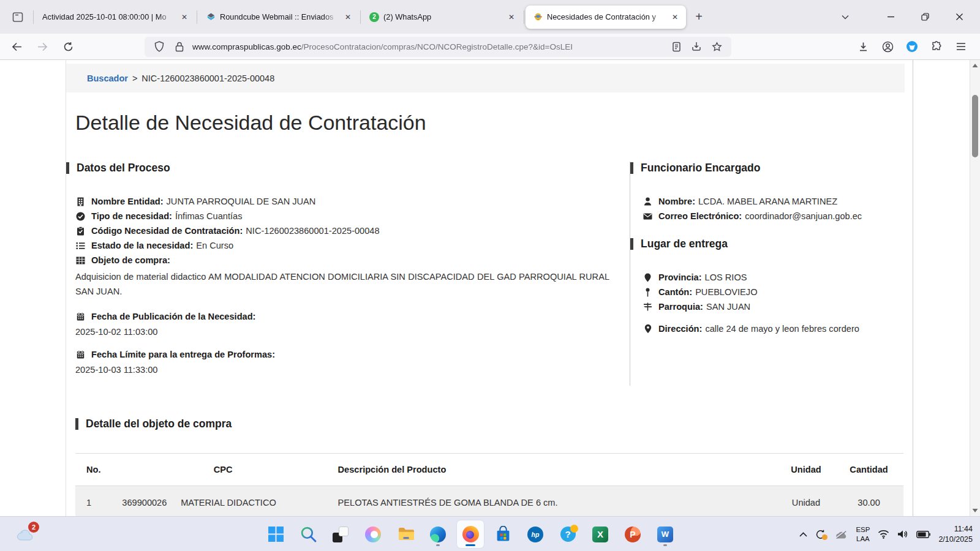 The height and width of the screenshot is (551, 980). I want to click on word-icon: W, so click(665, 534).